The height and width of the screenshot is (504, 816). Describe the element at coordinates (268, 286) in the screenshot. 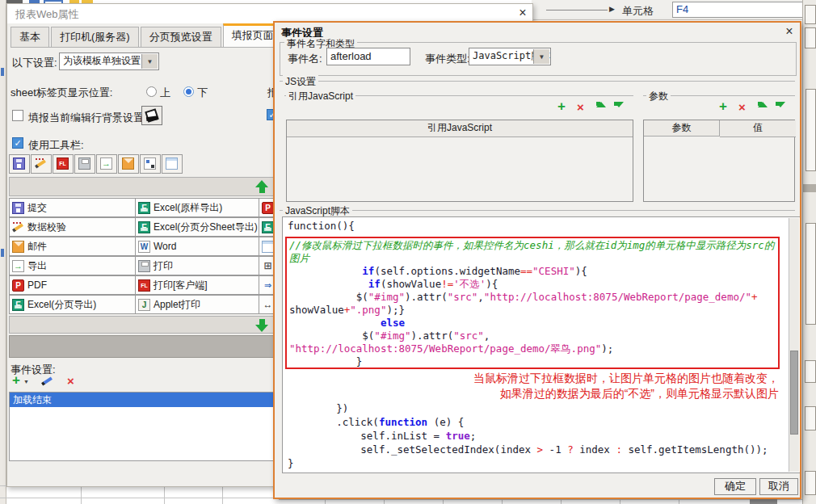

I see `flow-icon: ⇒` at that location.